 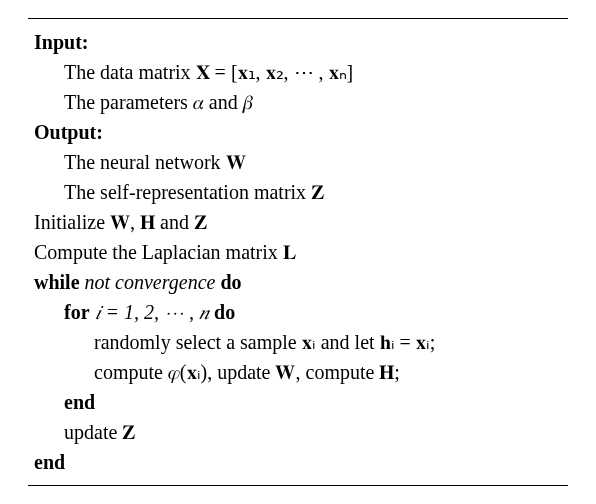 What do you see at coordinates (230, 282) in the screenshot?
I see `do-keyword: do` at bounding box center [230, 282].